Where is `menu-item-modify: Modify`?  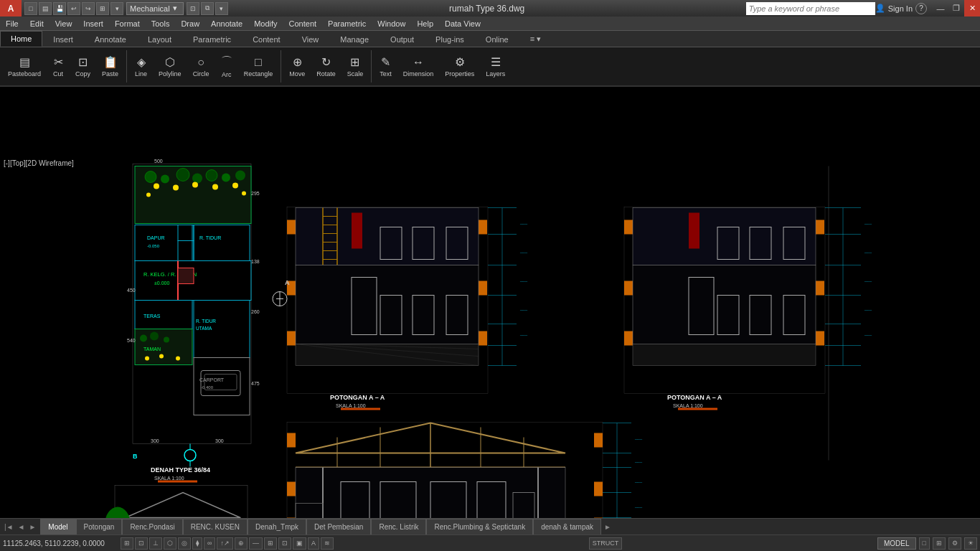 menu-item-modify: Modify is located at coordinates (265, 24).